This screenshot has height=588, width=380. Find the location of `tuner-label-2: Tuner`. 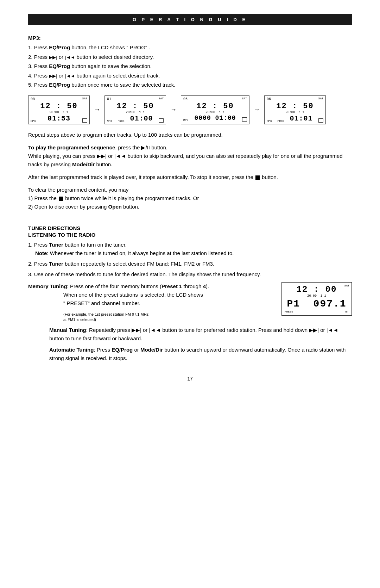

tuner-label-2: Tuner is located at coordinates (56, 264).